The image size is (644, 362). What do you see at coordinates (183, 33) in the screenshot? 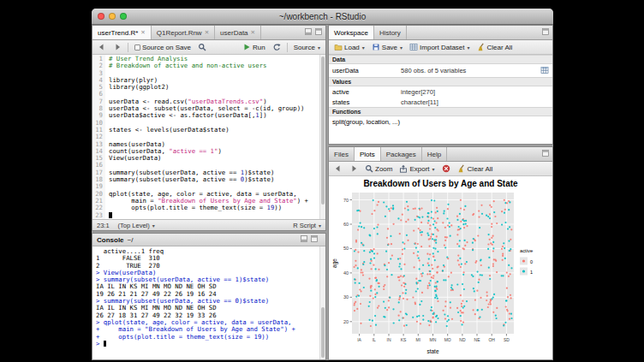
I see `source-tab-q1report-rnw: Q1Report.Rnw✕` at bounding box center [183, 33].